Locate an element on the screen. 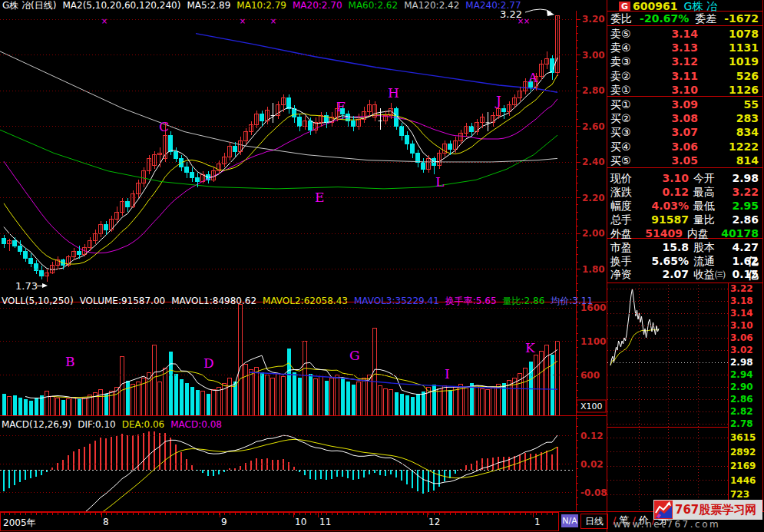 The image size is (764, 532). bid-volume: 1222 is located at coordinates (729, 147).